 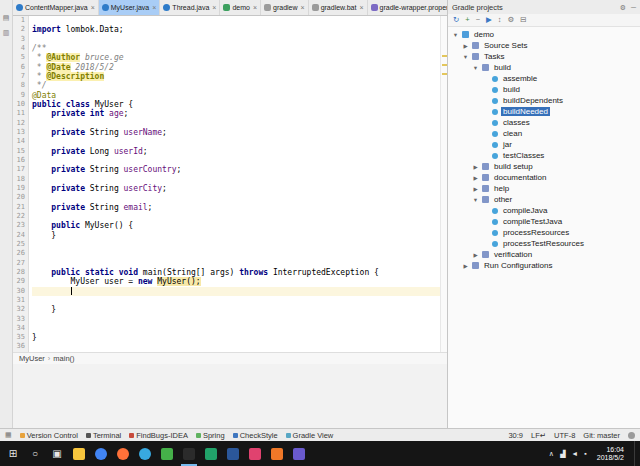 What do you see at coordinates (500, 20) in the screenshot?
I see `toggle-offline-icon: ↕` at bounding box center [500, 20].